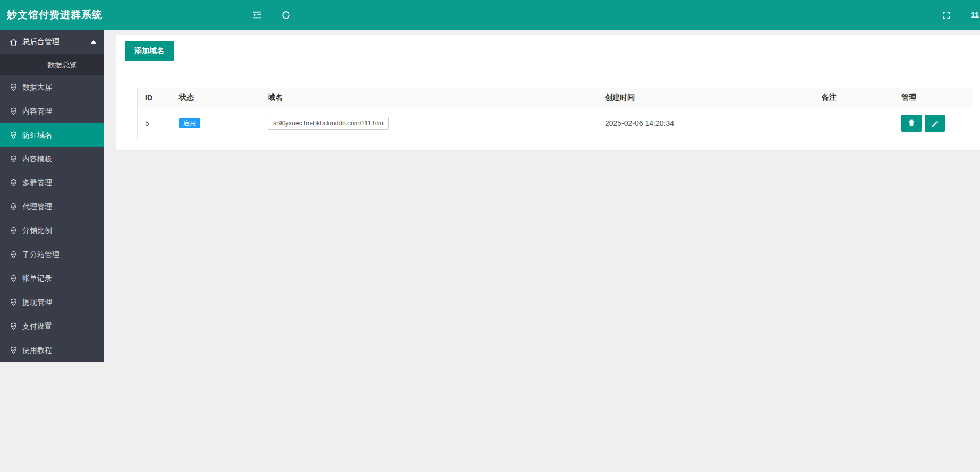 This screenshot has width=980, height=472. Describe the element at coordinates (947, 15) in the screenshot. I see `fullscreen-icon` at that location.